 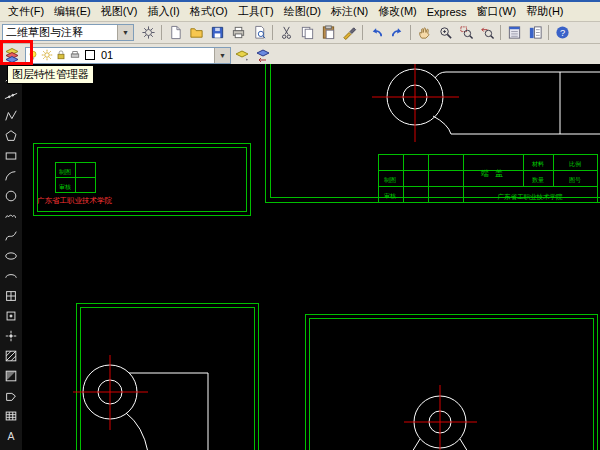 What do you see at coordinates (47, 55) in the screenshot?
I see `sun-icon` at bounding box center [47, 55].